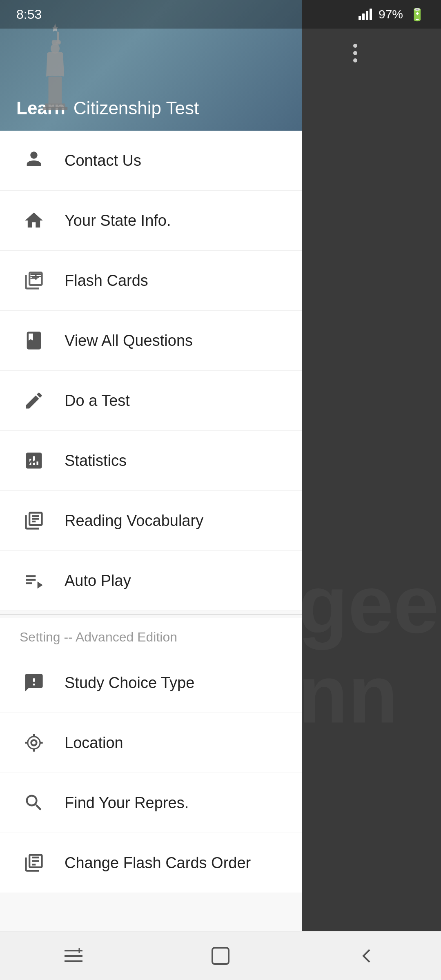 This screenshot has height=980, width=441. I want to click on menu-label-view-all-questions: View All Questions, so click(129, 341).